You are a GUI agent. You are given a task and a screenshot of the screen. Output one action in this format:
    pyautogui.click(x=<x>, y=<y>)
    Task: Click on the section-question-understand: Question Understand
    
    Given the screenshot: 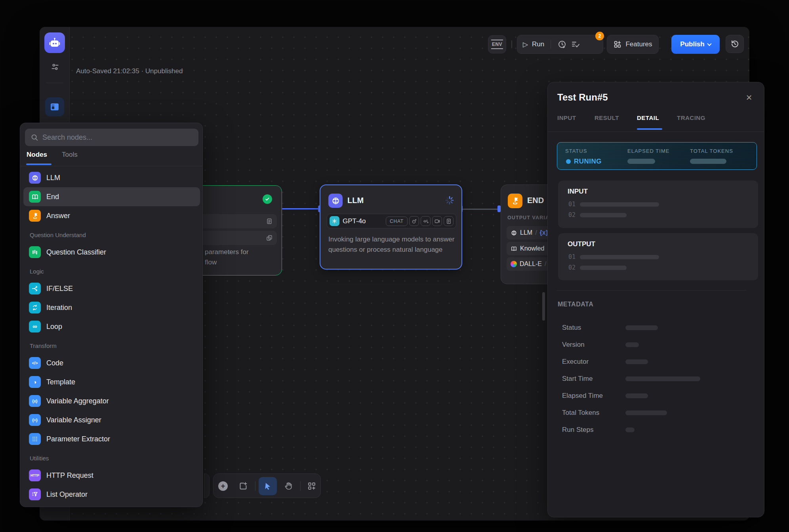 What is the action you would take?
    pyautogui.click(x=111, y=234)
    